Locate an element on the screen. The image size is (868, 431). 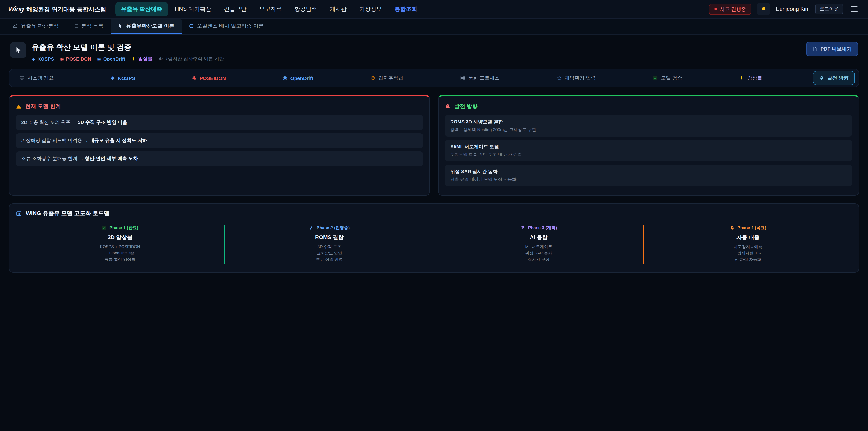
model-badge-row: ◆KOSPS ◉POSEIDON ◉OpenDrift 앙상블 라그랑지안 입자… is located at coordinates (128, 59).